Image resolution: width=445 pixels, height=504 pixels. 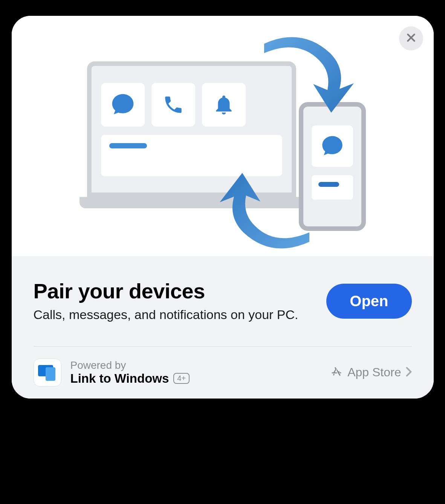 What do you see at coordinates (369, 301) in the screenshot?
I see `open-button: Open` at bounding box center [369, 301].